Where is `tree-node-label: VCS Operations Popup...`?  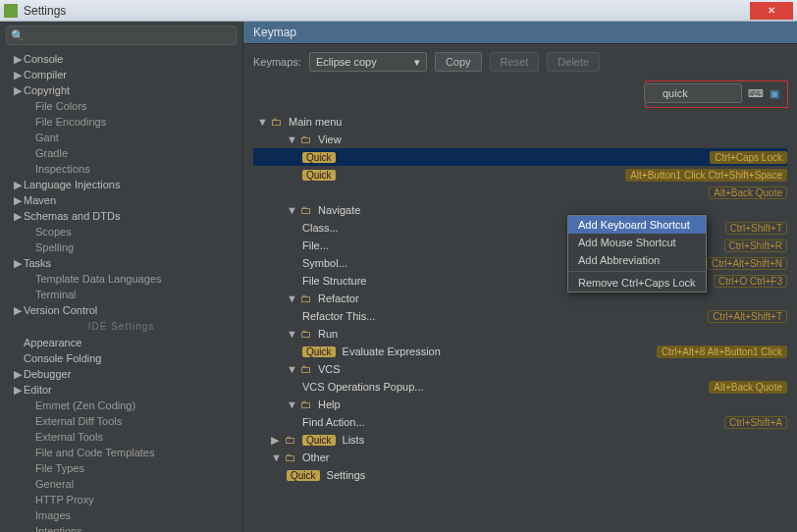 tree-node-label: VCS Operations Popup... is located at coordinates (363, 387).